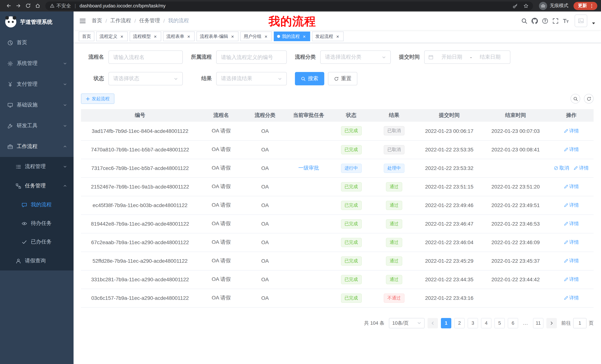 The image size is (601, 364). I want to click on browser-reload-button, so click(28, 6).